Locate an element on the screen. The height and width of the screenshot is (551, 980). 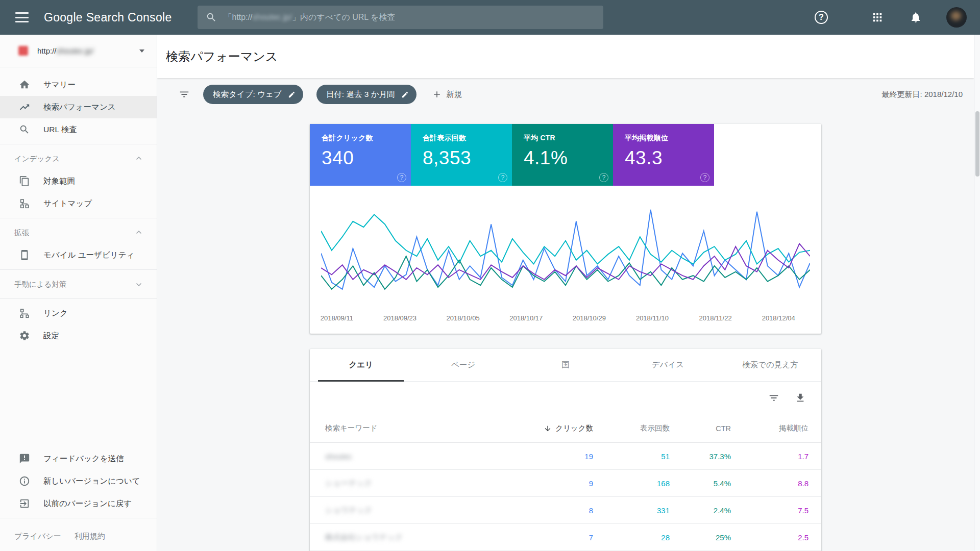
impressions-cell: 331 is located at coordinates (631, 510).